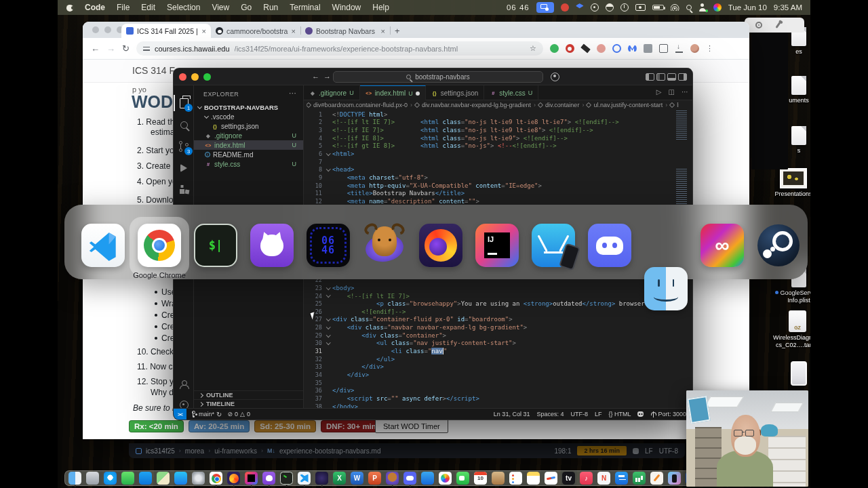  What do you see at coordinates (550, 414) in the screenshot?
I see `status-item: Spaces: 4` at bounding box center [550, 414].